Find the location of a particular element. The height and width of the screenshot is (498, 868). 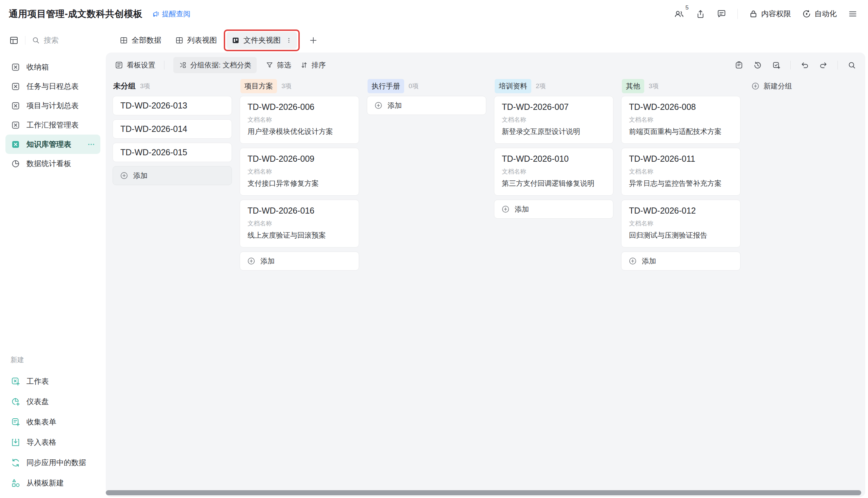

create-item-label: 仪表盘 is located at coordinates (38, 402).